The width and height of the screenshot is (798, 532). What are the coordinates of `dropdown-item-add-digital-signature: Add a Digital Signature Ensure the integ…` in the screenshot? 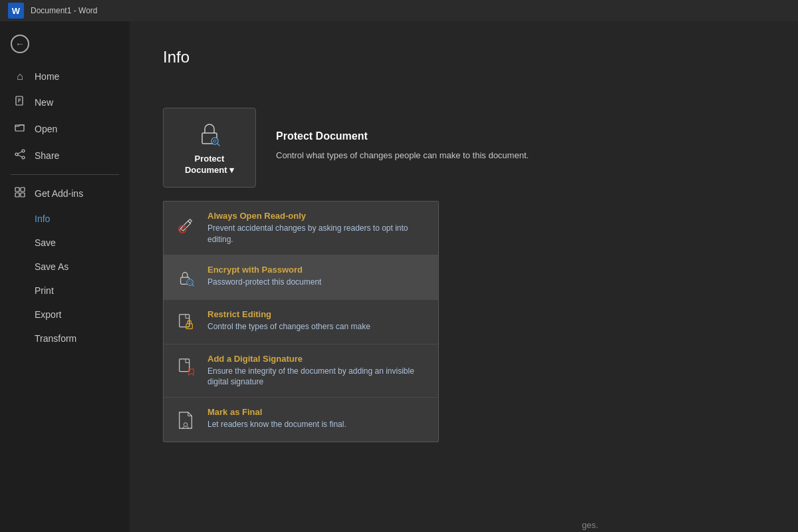 It's located at (301, 371).